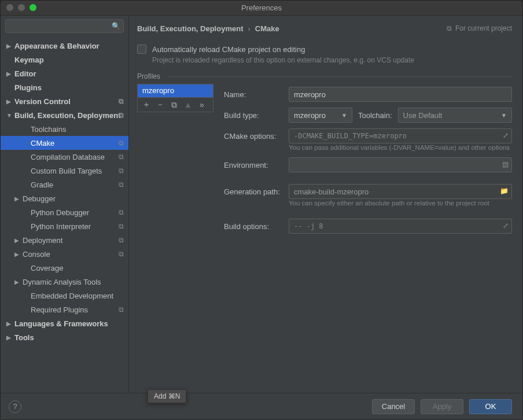 The height and width of the screenshot is (420, 523). Describe the element at coordinates (65, 310) in the screenshot. I see `sidebar-item: Required Plugins⧉` at that location.